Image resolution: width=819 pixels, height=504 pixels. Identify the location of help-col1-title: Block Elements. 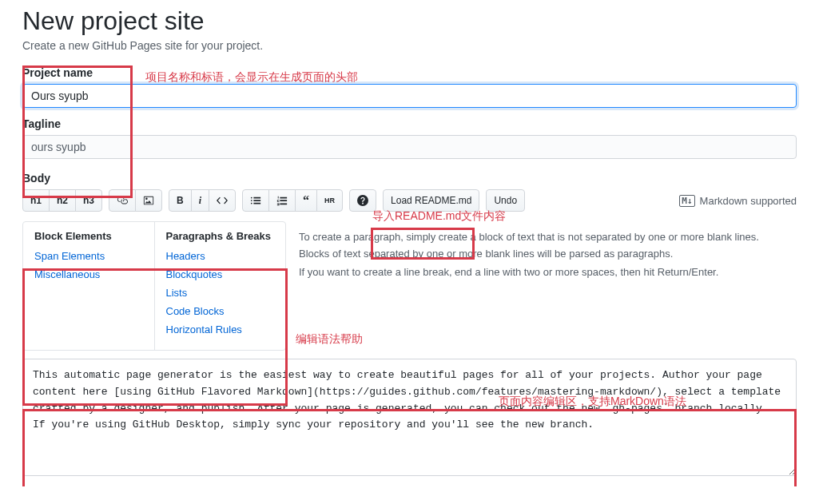
(89, 236).